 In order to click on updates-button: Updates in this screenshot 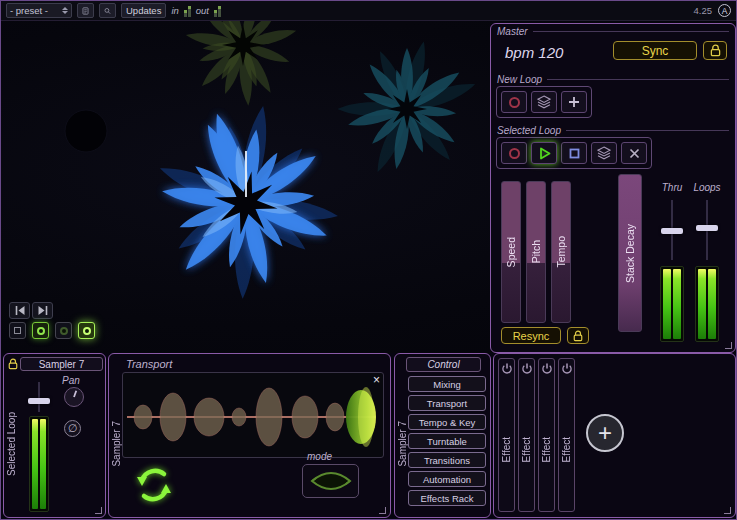, I will do `click(144, 10)`.